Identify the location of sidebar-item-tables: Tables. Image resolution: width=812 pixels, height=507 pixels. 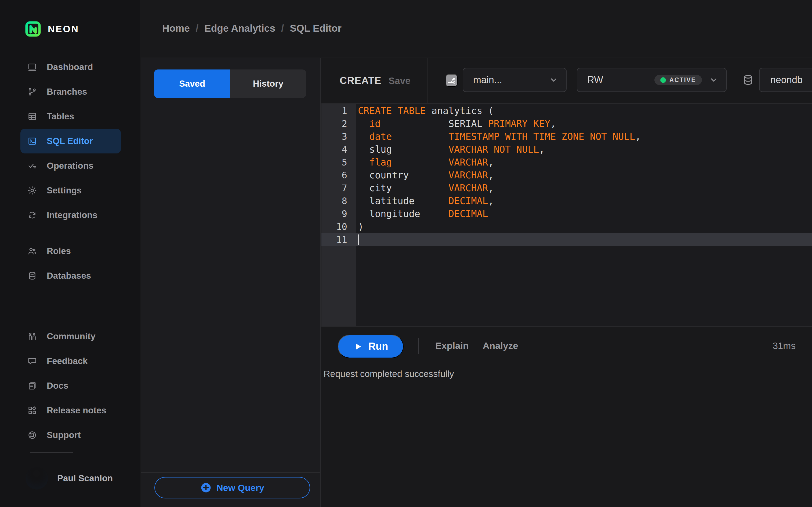
(70, 116).